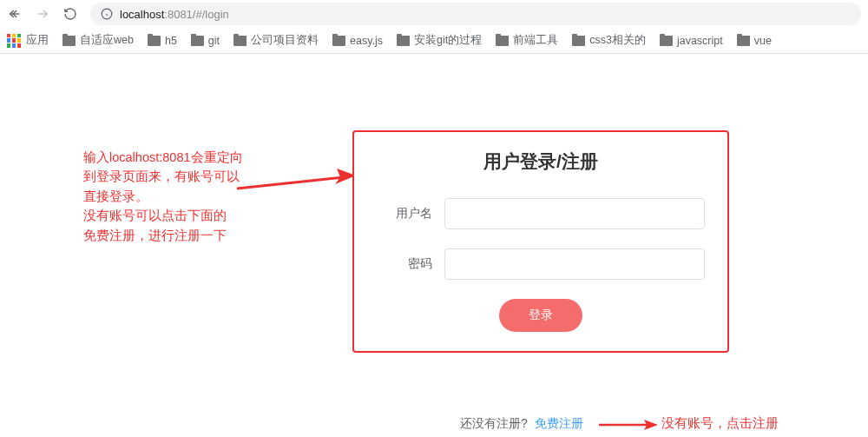 The width and height of the screenshot is (868, 437). Describe the element at coordinates (358, 41) in the screenshot. I see `bookmark-folder: easy.js` at that location.